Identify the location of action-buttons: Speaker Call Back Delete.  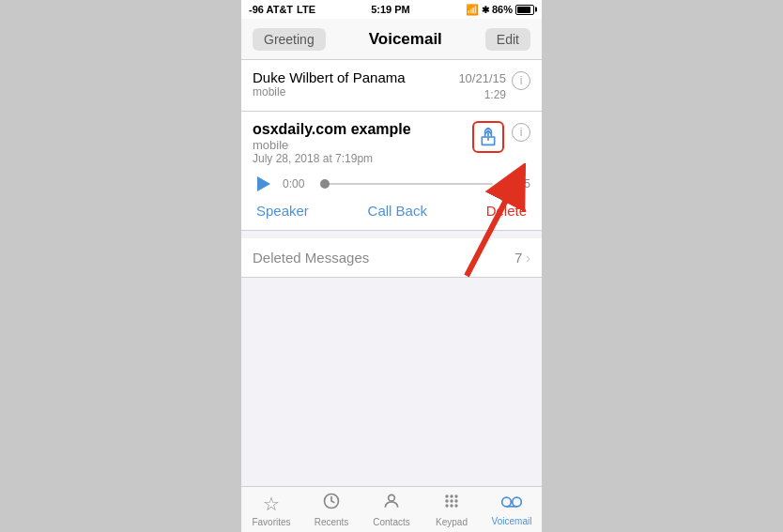
(392, 210).